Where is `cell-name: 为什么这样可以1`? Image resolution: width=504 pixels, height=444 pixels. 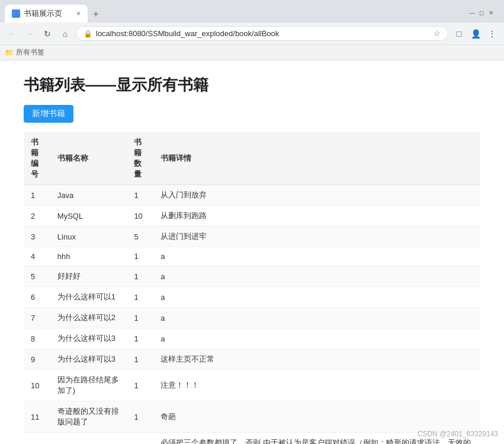
cell-name: 为什么这样可以1 is located at coordinates (89, 298).